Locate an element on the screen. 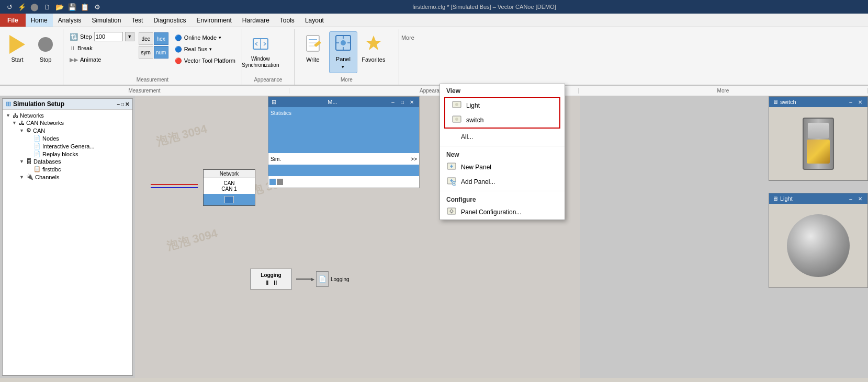 The image size is (868, 382). light-panel-title-text: Light is located at coordinates (786, 199).